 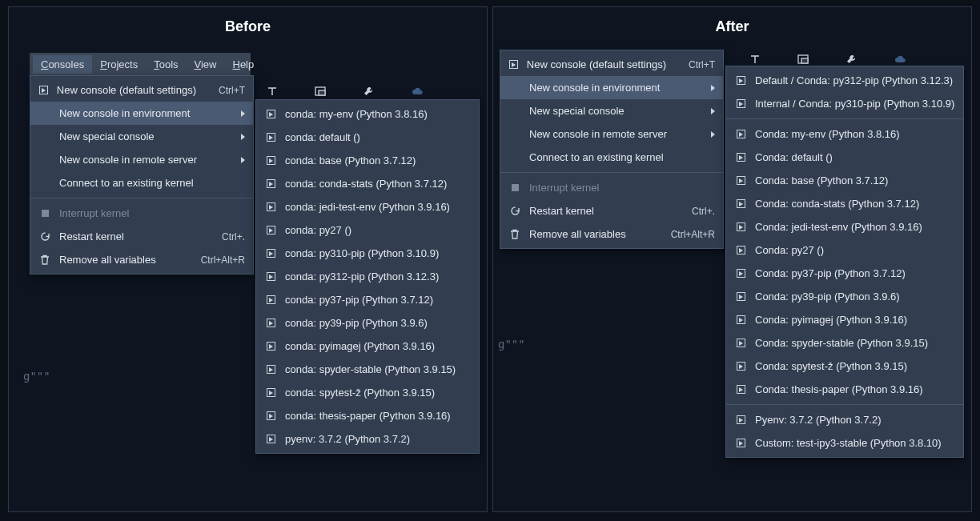 I want to click on env-item-label: Default / Conda: py312-pip (Python 3.12.…, so click(x=855, y=80).